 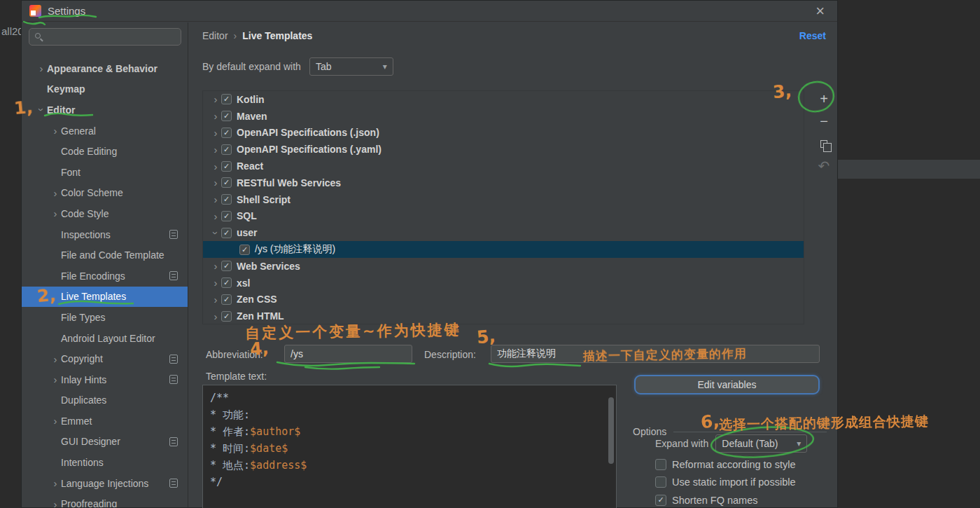 What do you see at coordinates (410, 446) in the screenshot?
I see `template-text-editor: /*** 功能:* 作者:$author$* 时间:$date$* 地点:$ad…` at bounding box center [410, 446].